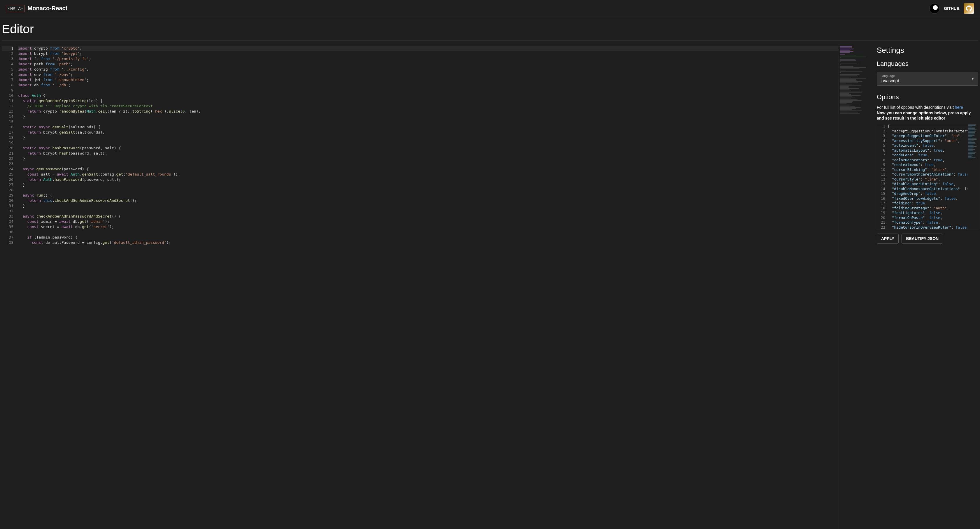  I want to click on beautify-json-button: BEAUTIFY JSON, so click(922, 238).